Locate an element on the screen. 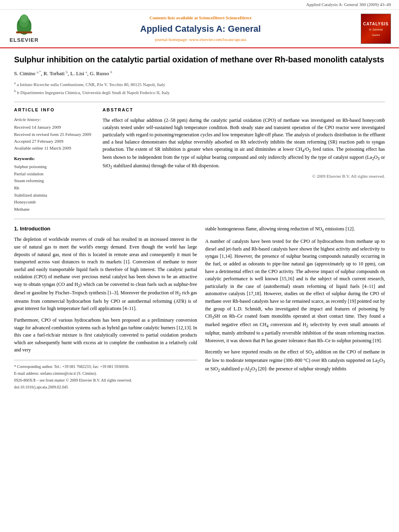  article-info-label: ARTICLE INFO is located at coordinates (54, 110).